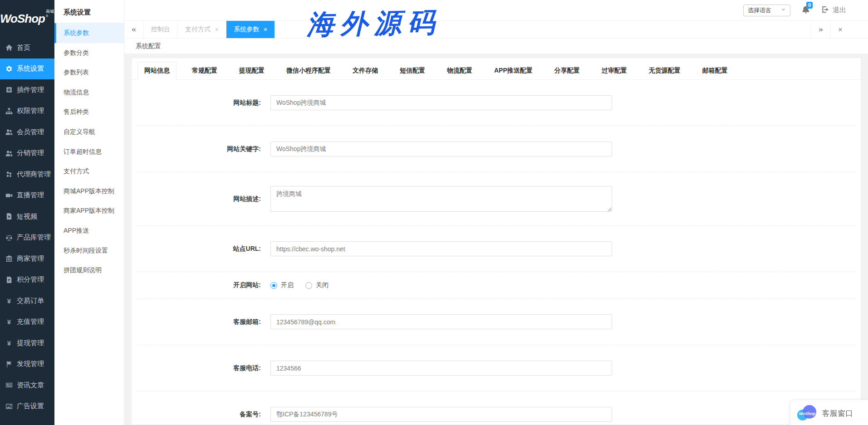  I want to click on config-tab: APP推送配置, so click(514, 71).